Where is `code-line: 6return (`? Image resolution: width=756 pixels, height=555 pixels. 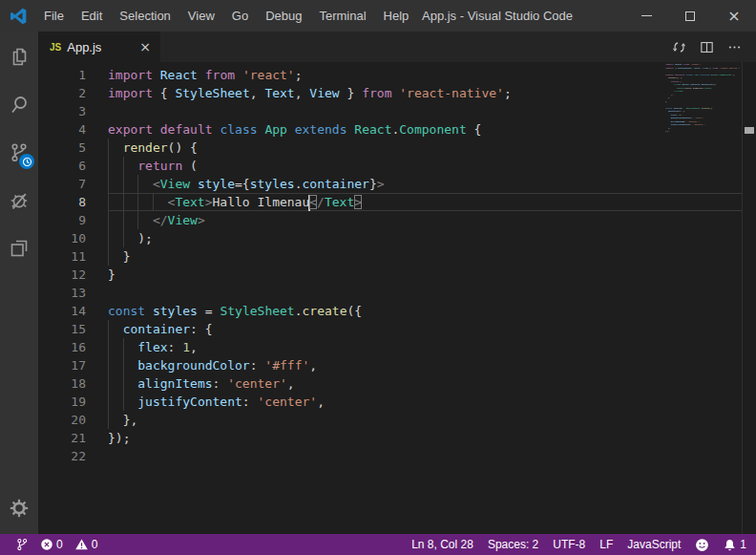
code-line: 6return ( is located at coordinates (389, 166).